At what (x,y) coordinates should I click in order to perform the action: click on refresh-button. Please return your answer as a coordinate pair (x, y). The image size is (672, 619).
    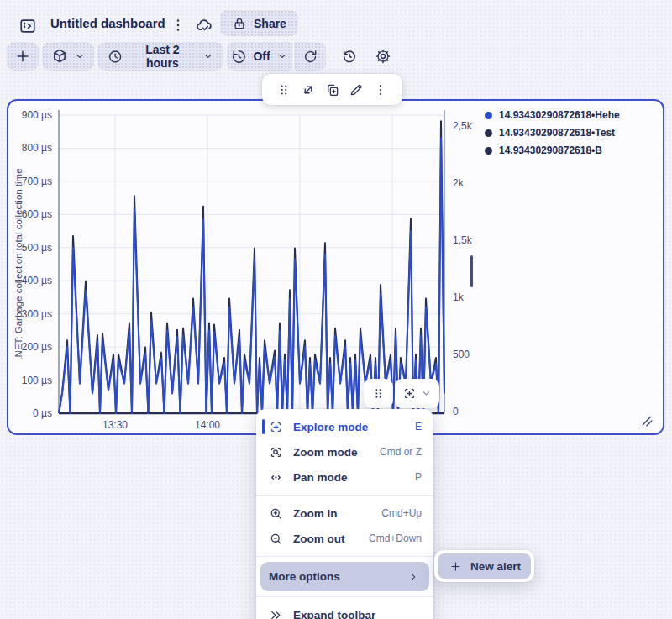
    Looking at the image, I should click on (310, 56).